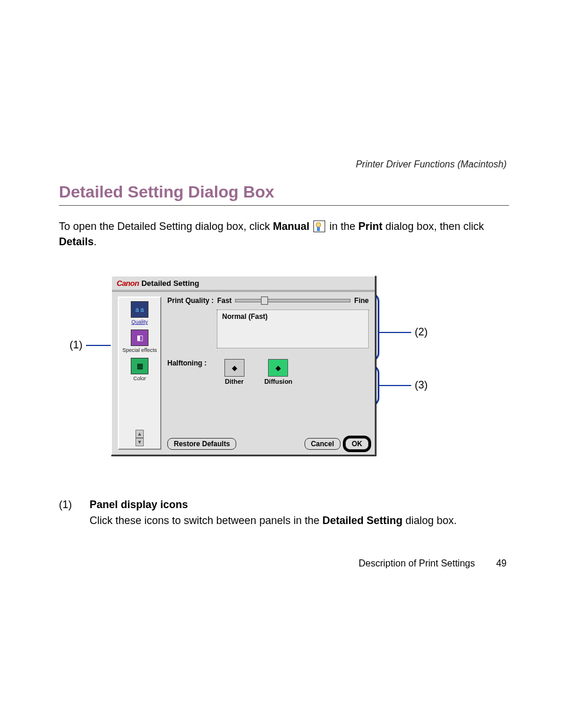 This screenshot has height=728, width=562. I want to click on halftone-label: Dither, so click(234, 381).